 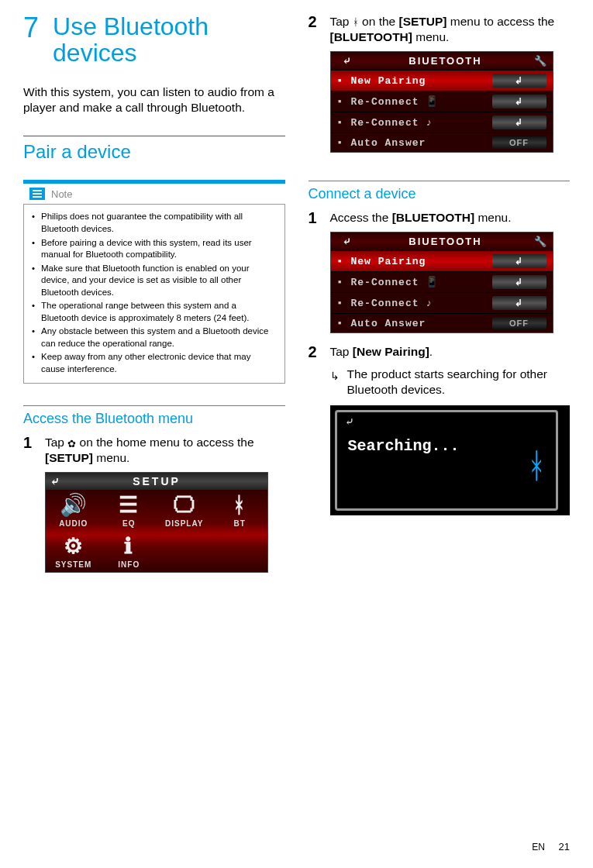 I want to click on gear-icon: ⚙, so click(x=74, y=546).